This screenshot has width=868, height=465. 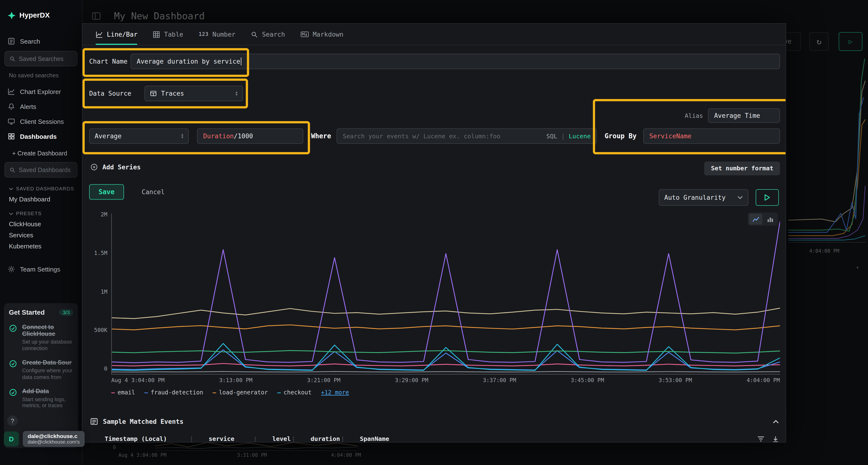 I want to click on legend-item: — load-generator, so click(x=240, y=392).